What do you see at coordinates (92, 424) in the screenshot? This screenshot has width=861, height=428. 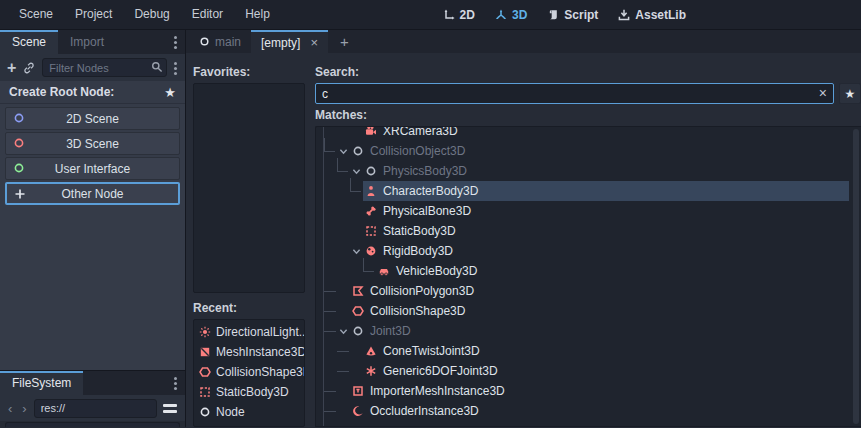 I see `filter-files-input-partial` at bounding box center [92, 424].